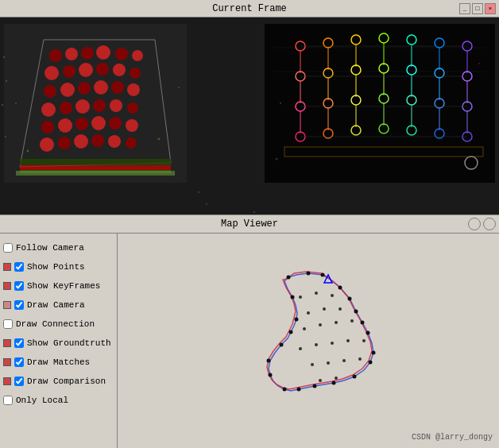 This screenshot has height=448, width=499. What do you see at coordinates (56, 305) in the screenshot?
I see `draw-camera-label: Draw Camera` at bounding box center [56, 305].